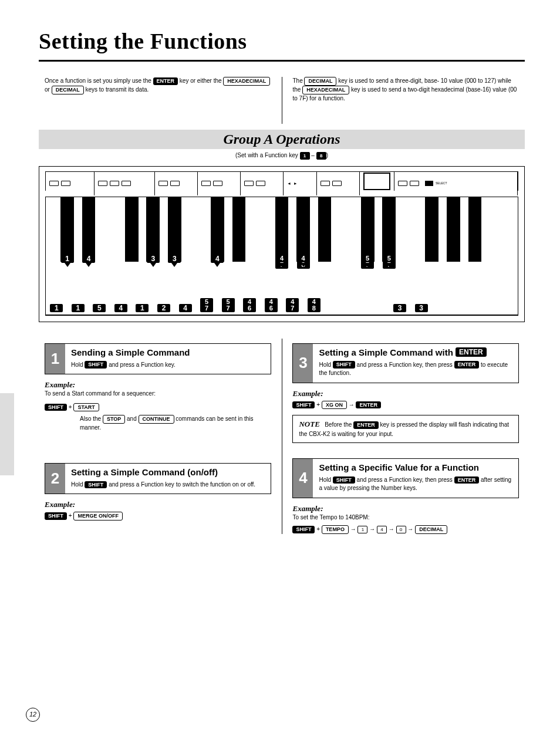 This screenshot has width=560, height=730. What do you see at coordinates (406, 363) in the screenshot?
I see `step-3: 3 Setting a Simple Command with ENTER Ho…` at bounding box center [406, 363].